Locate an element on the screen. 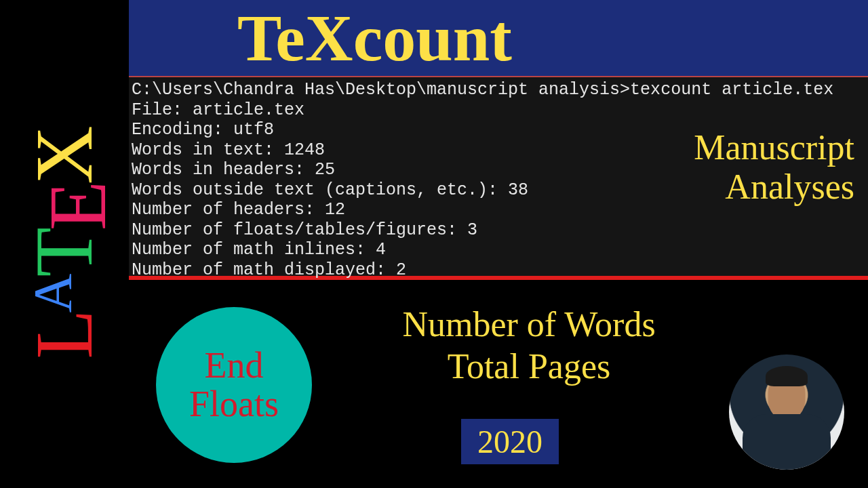 The height and width of the screenshot is (488, 868). latex-letter-l: L is located at coordinates (64, 336).